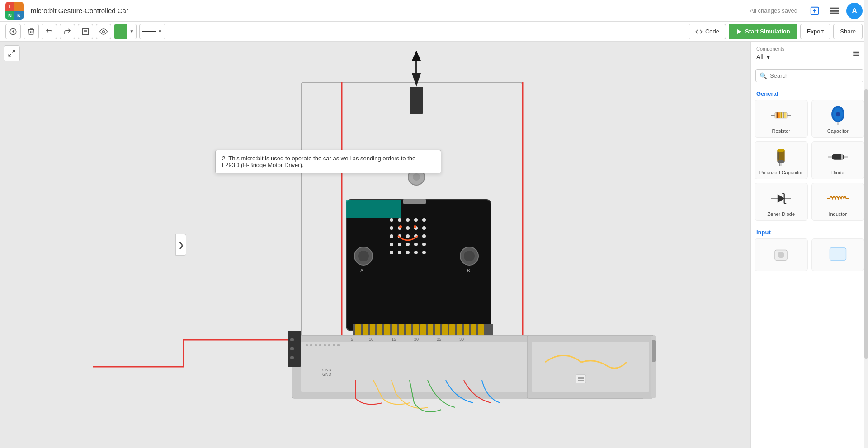 This screenshot has width=868, height=448. Describe the element at coordinates (774, 11) in the screenshot. I see `save-status: All changes saved` at that location.